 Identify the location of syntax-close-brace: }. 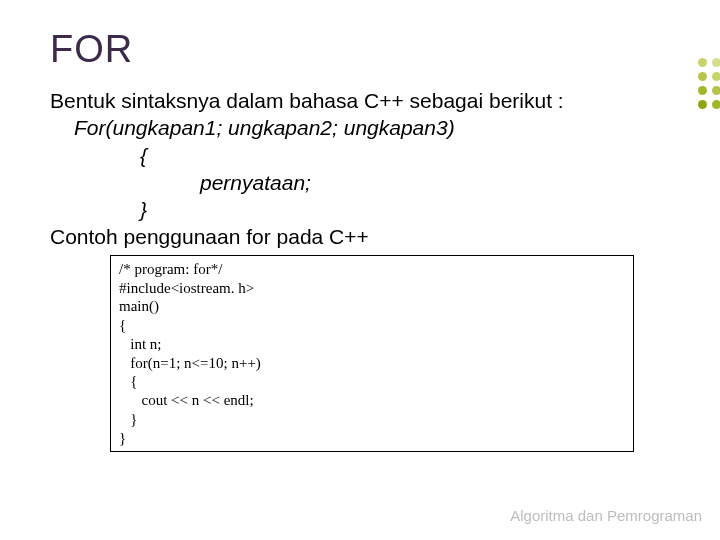
(405, 210).